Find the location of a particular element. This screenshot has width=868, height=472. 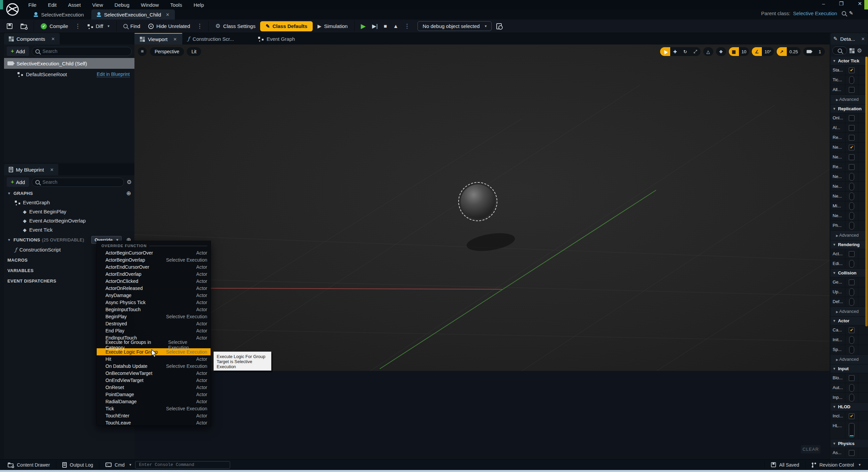

selected-sphere-actor is located at coordinates (478, 202).